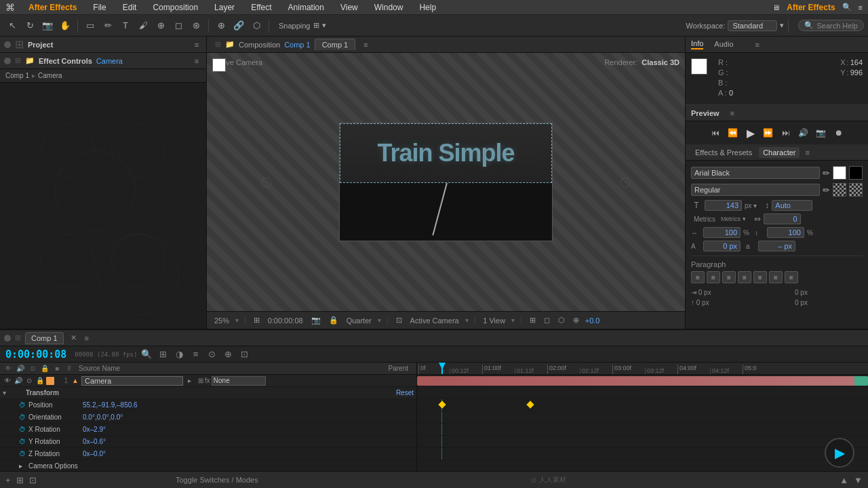  Describe the element at coordinates (7, 381) in the screenshot. I see `layer-visible-icon: 👁` at that location.